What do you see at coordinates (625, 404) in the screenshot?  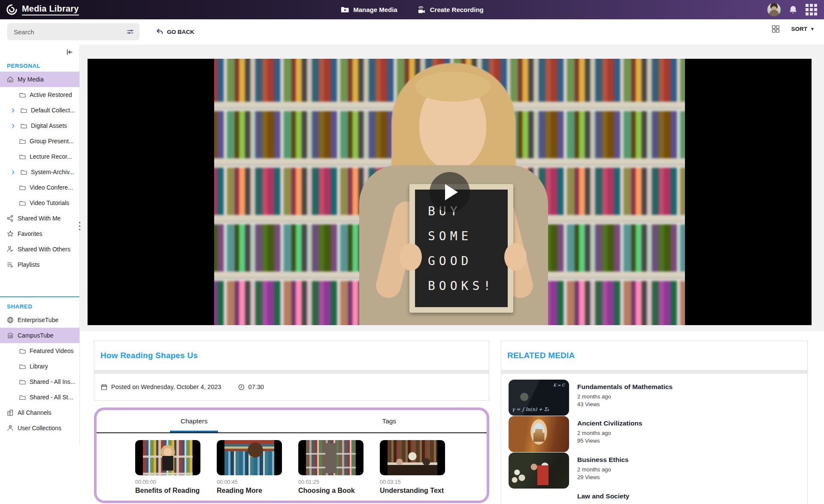 I see `related-views: 43 Views` at bounding box center [625, 404].